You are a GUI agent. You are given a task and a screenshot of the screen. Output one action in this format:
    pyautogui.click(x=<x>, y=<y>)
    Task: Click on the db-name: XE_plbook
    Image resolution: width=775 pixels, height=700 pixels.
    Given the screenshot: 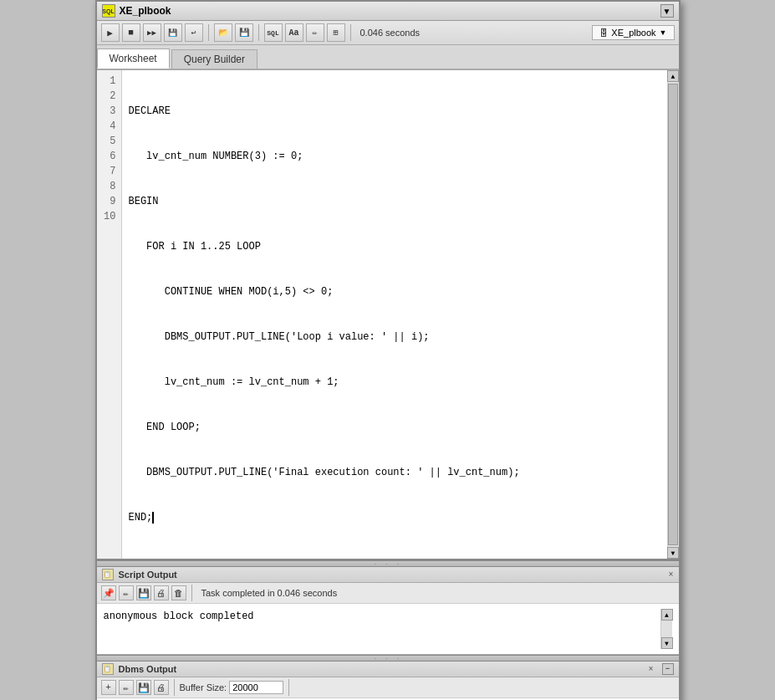 What is the action you would take?
    pyautogui.click(x=634, y=33)
    